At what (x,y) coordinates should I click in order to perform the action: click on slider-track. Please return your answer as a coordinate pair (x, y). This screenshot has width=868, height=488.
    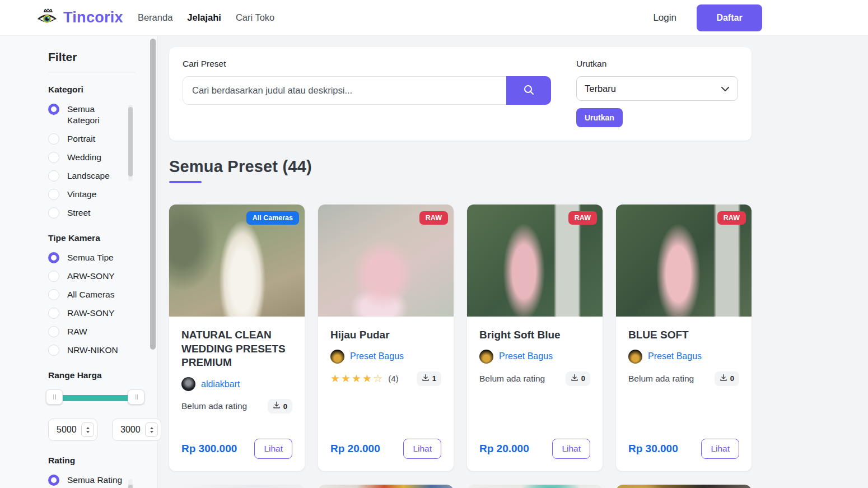
    Looking at the image, I should click on (95, 398).